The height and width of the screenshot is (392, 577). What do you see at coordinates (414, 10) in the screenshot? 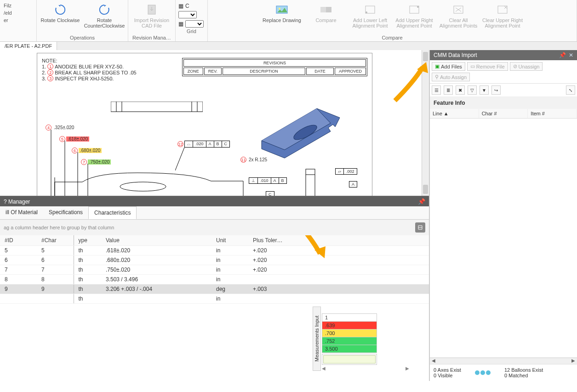
I see `align-ur-icon` at bounding box center [414, 10].